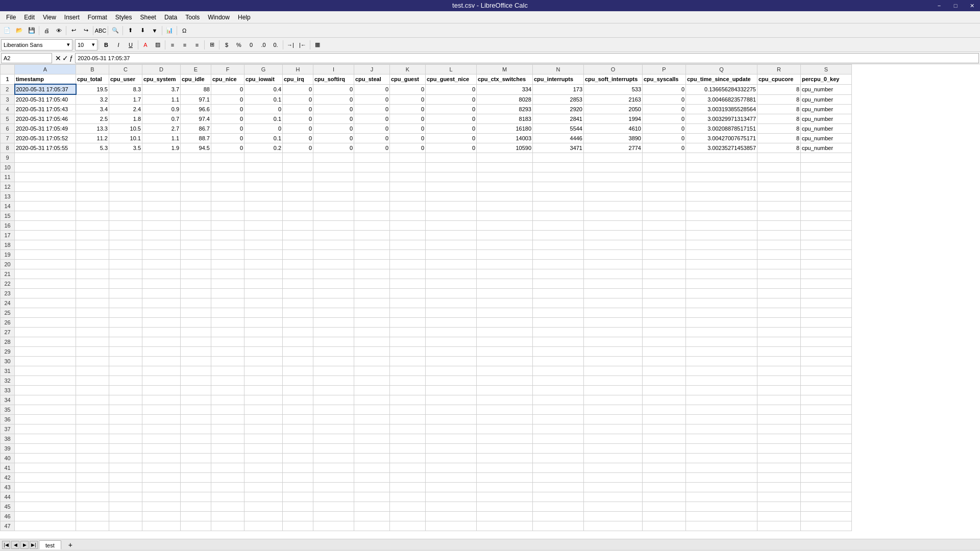 The image size is (980, 551). I want to click on cell-9-J, so click(372, 158).